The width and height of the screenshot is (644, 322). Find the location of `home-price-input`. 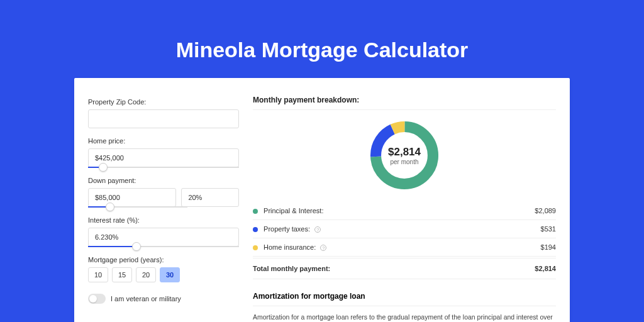

home-price-input is located at coordinates (164, 158).